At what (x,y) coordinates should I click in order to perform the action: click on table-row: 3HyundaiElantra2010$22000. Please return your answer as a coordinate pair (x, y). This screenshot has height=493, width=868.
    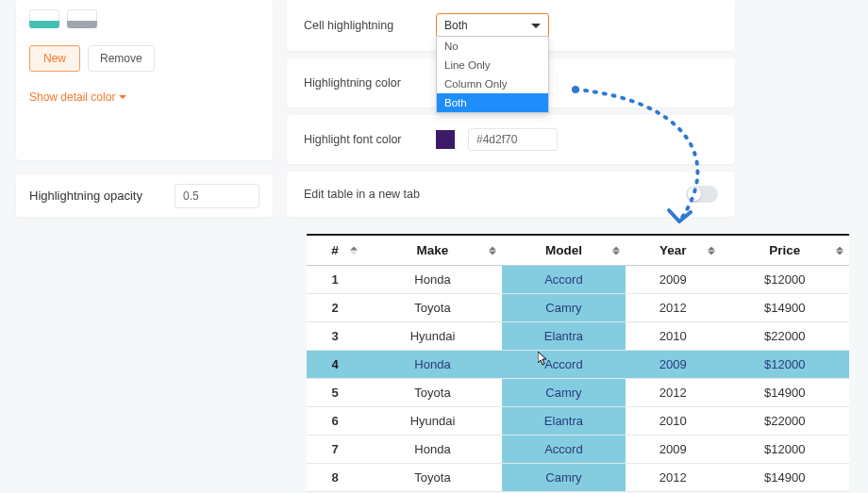
    Looking at the image, I should click on (577, 337).